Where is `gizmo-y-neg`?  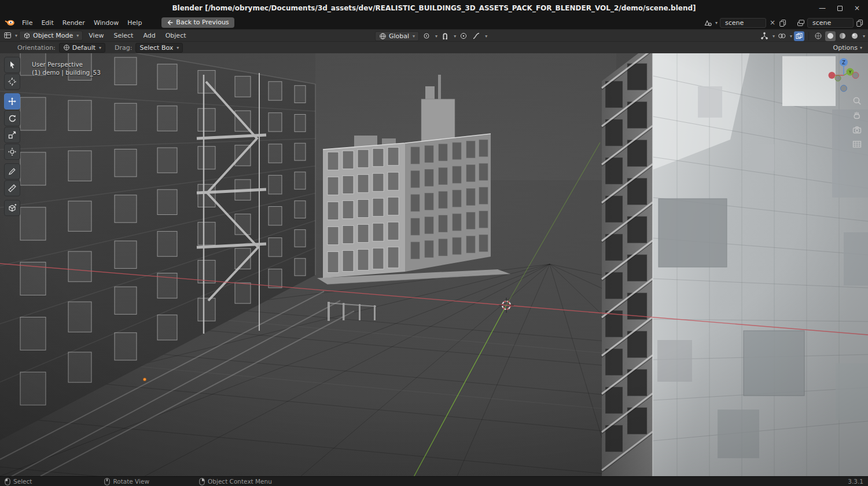 gizmo-y-neg is located at coordinates (838, 78).